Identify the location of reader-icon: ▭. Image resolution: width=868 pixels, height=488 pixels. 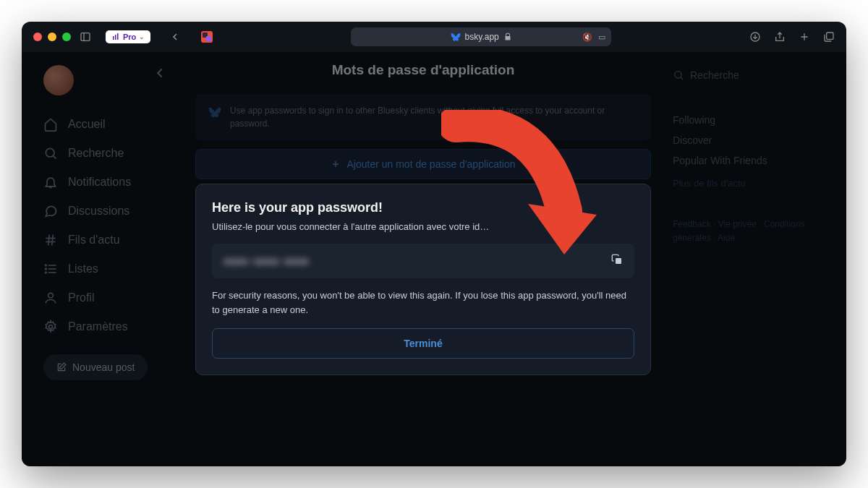
(602, 38).